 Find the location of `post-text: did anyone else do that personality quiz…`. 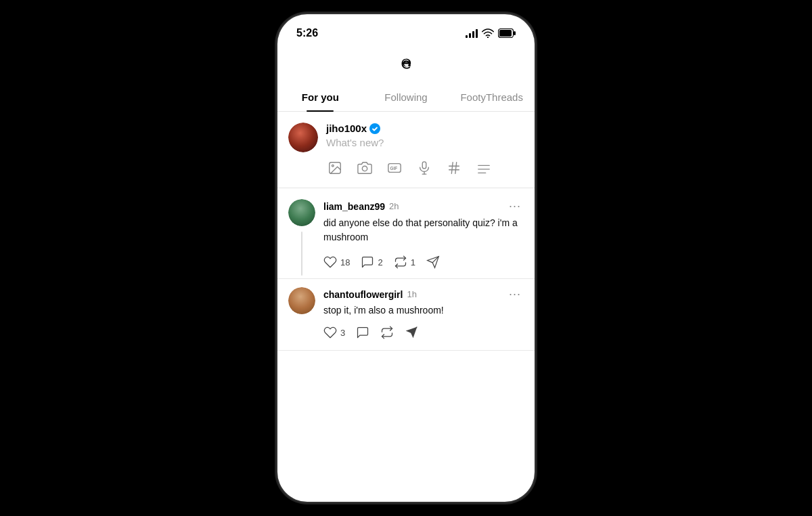

post-text: did anyone else do that personality quiz… is located at coordinates (424, 230).